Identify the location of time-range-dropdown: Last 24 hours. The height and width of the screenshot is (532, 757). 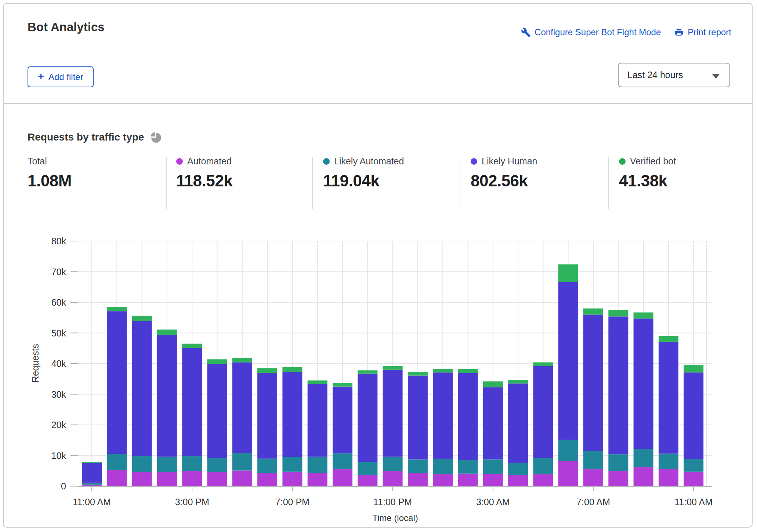
(674, 75).